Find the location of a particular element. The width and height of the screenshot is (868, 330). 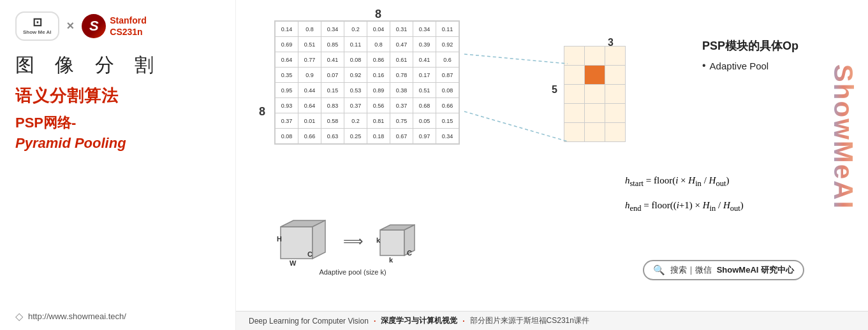

matrix-cell: 0.87 is located at coordinates (448, 75).